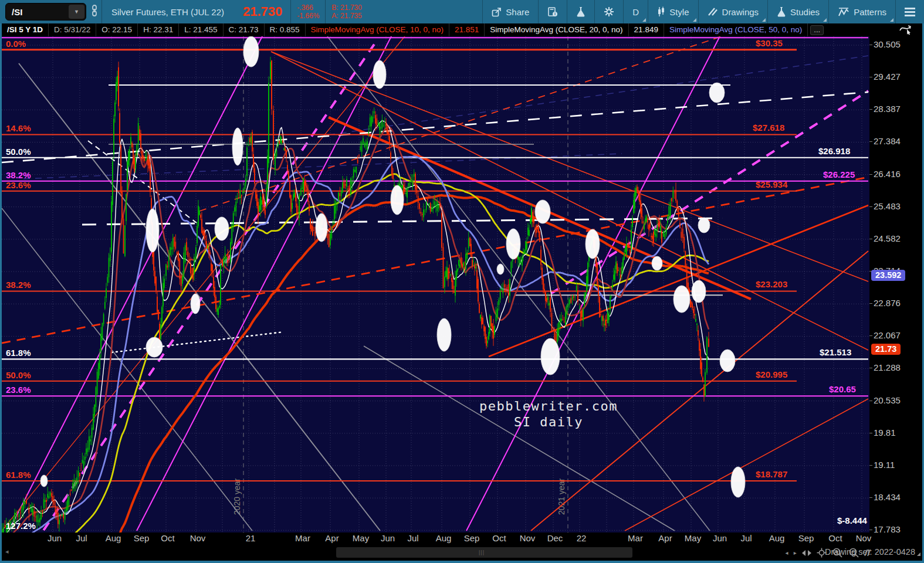  Describe the element at coordinates (887, 174) in the screenshot. I see `price-tick: 26.416` at that location.